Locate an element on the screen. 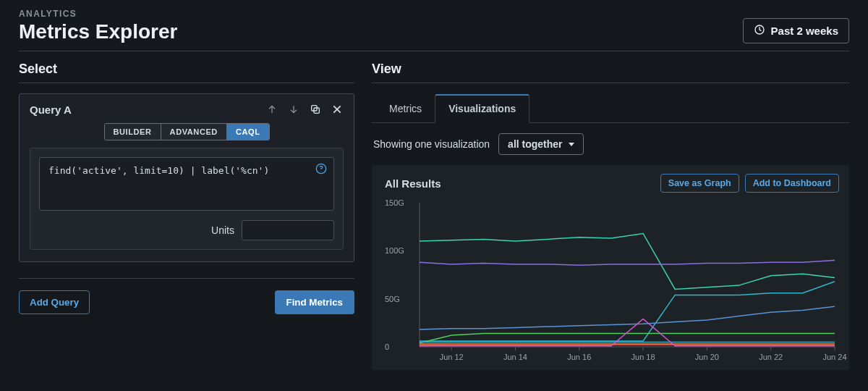  add-to-dashboard-button: Add to Dashboard is located at coordinates (792, 183).